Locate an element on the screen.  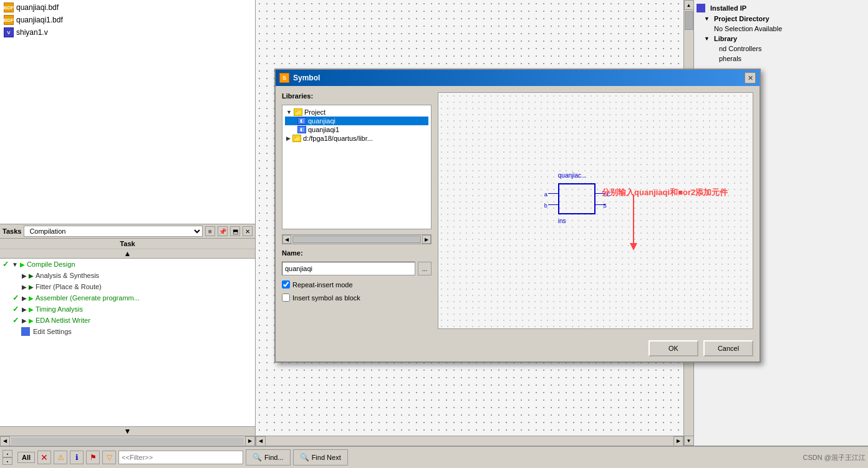
find-button: 🔍 Find... is located at coordinates (268, 457).